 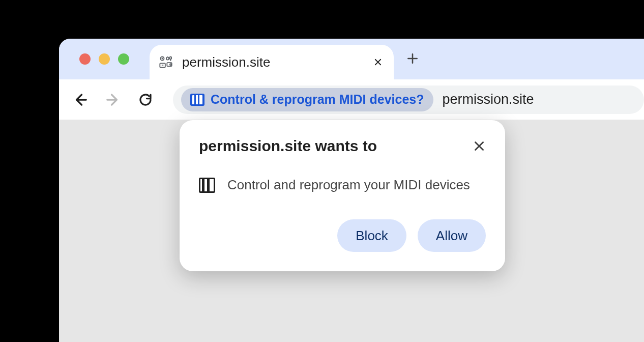 What do you see at coordinates (488, 100) in the screenshot?
I see `url-text: permission.site` at bounding box center [488, 100].